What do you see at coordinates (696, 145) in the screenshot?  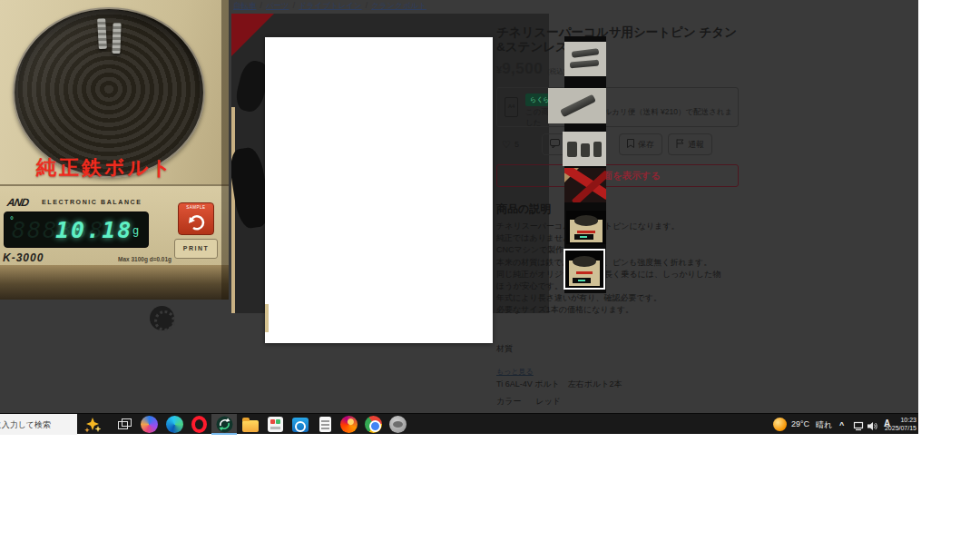 I see `report-label: 通報` at bounding box center [696, 145].